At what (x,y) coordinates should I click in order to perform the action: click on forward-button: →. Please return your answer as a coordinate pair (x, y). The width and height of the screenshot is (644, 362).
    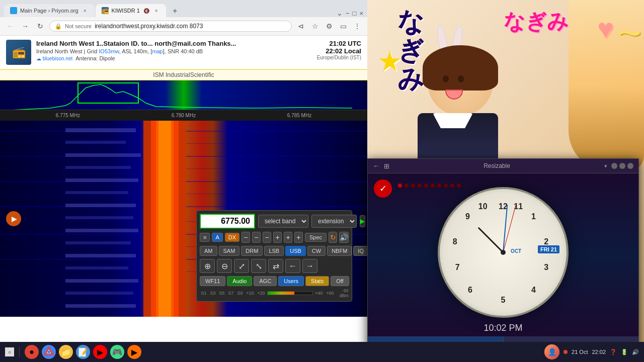
    Looking at the image, I should click on (25, 26).